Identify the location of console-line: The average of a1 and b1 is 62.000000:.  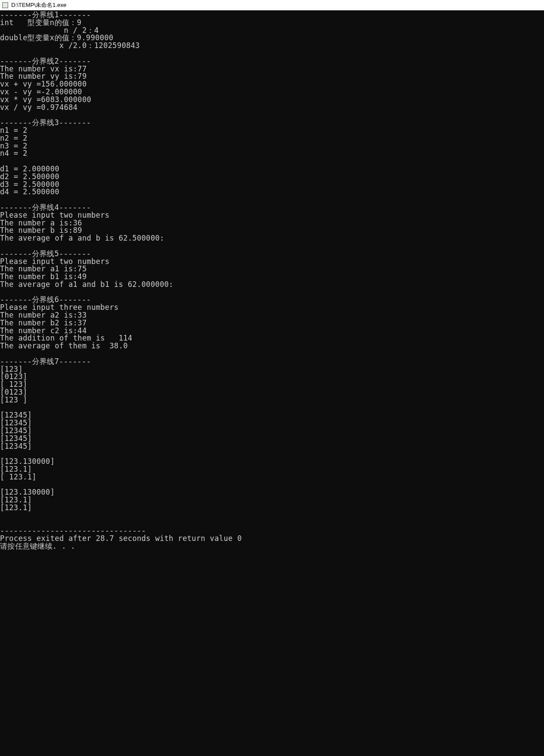
(272, 285).